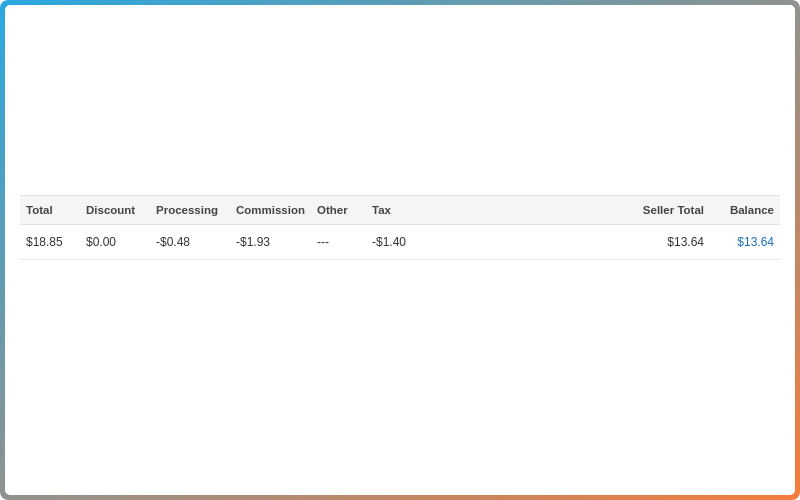 The height and width of the screenshot is (500, 800). Describe the element at coordinates (665, 210) in the screenshot. I see `col-header-seller-total: Seller Total` at that location.